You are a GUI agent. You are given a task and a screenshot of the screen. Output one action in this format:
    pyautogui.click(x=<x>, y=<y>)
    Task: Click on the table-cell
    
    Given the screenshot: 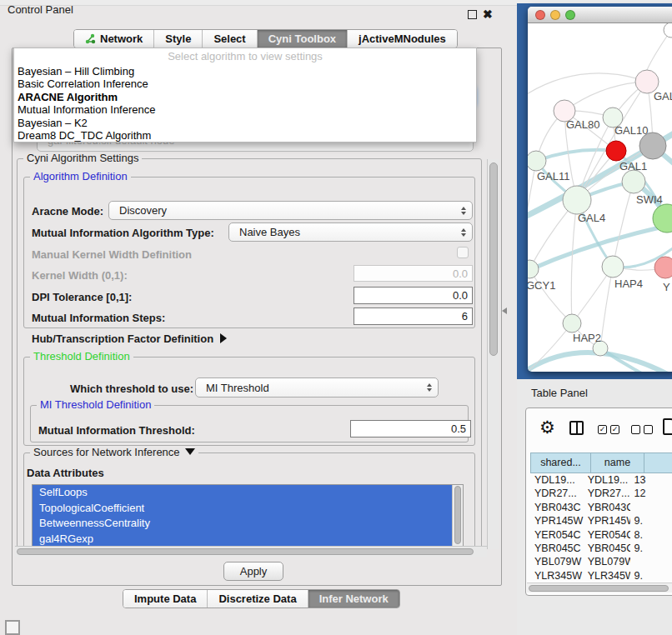 What is the action you would take?
    pyautogui.click(x=651, y=508)
    